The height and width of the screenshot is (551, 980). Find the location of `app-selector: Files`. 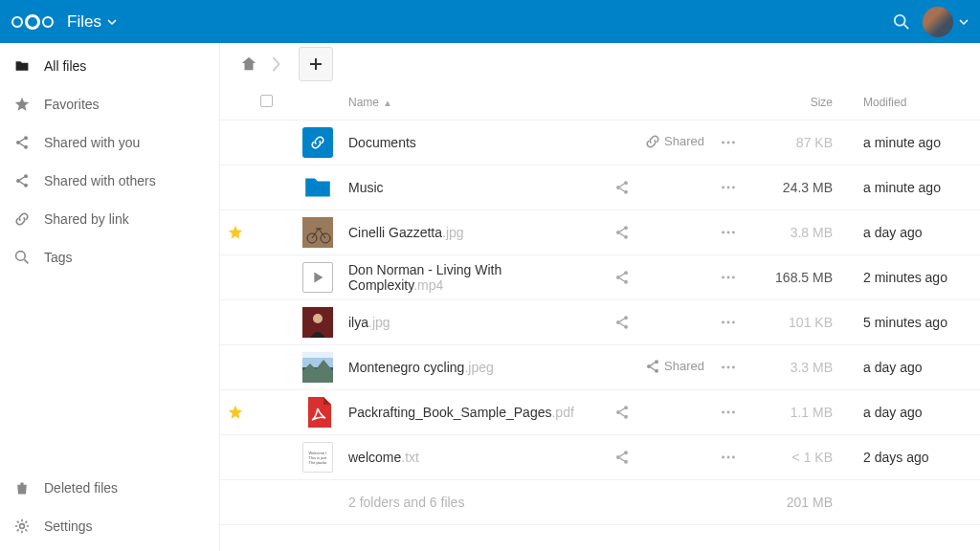

app-selector: Files is located at coordinates (92, 22).